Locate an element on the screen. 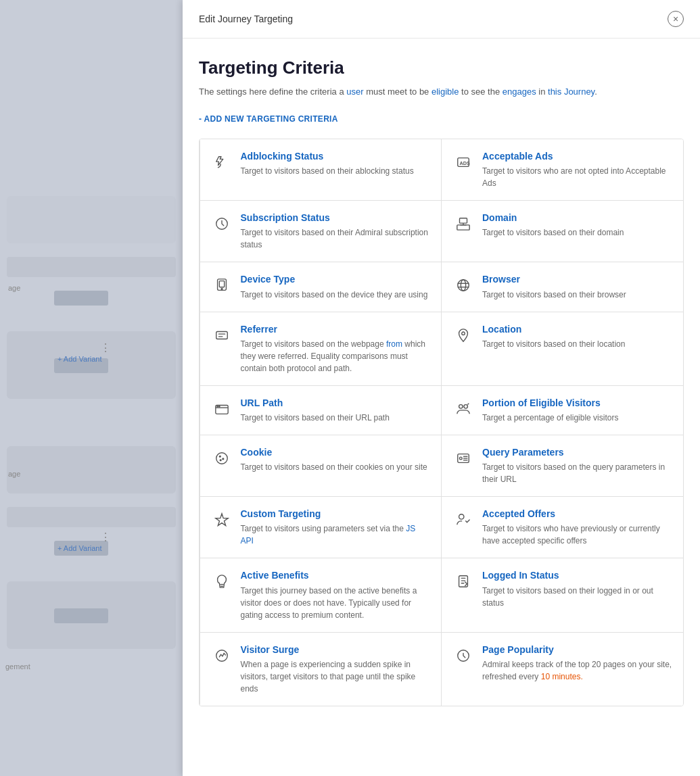 This screenshot has height=776, width=700. criteria-item-cookie: Cookie Target to visitors based on their… is located at coordinates (321, 466).